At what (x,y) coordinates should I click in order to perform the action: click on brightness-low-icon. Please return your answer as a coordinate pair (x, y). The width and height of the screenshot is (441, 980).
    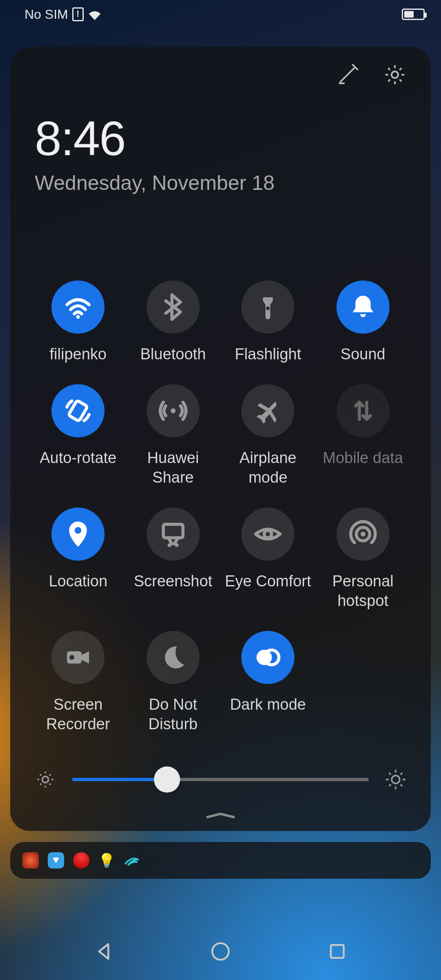
    Looking at the image, I should click on (45, 780).